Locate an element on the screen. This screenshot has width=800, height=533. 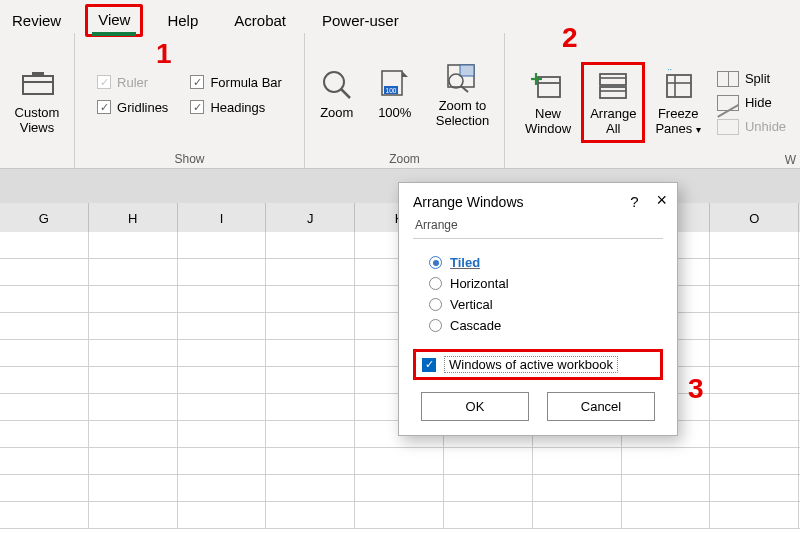
svg-text: 100 is located at coordinates (390, 90).